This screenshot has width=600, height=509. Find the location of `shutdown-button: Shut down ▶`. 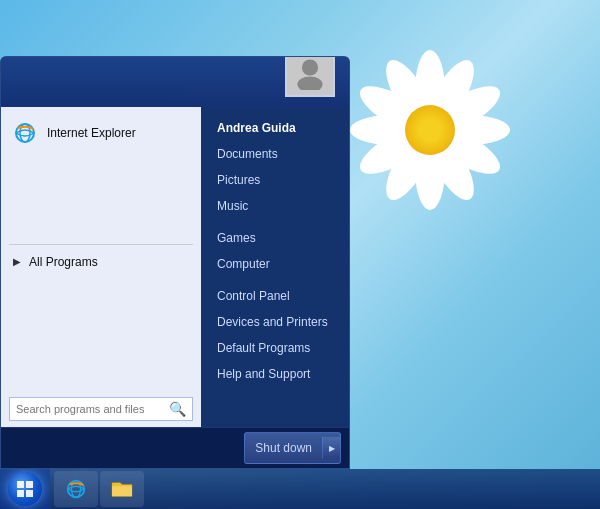

shutdown-button: Shut down ▶ is located at coordinates (292, 448).